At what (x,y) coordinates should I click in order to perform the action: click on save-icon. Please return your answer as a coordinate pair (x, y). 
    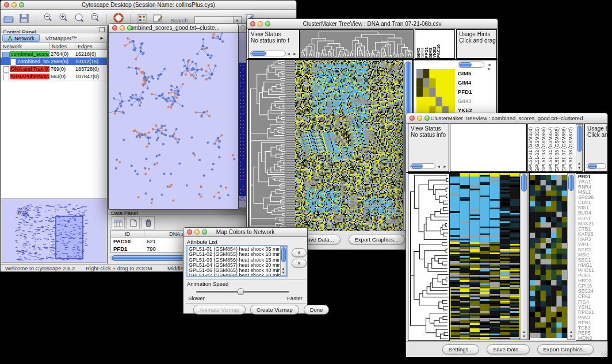
    Looking at the image, I should click on (24, 18).